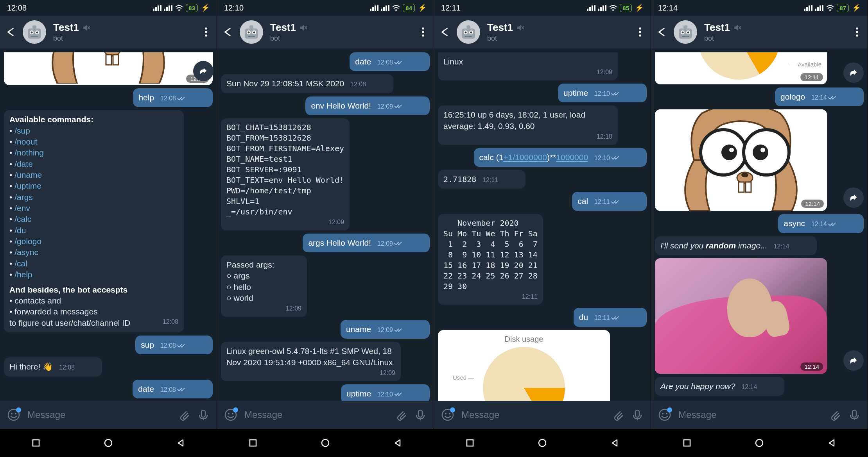 This screenshot has width=868, height=457. I want to click on message-time: 12:10, so click(602, 94).